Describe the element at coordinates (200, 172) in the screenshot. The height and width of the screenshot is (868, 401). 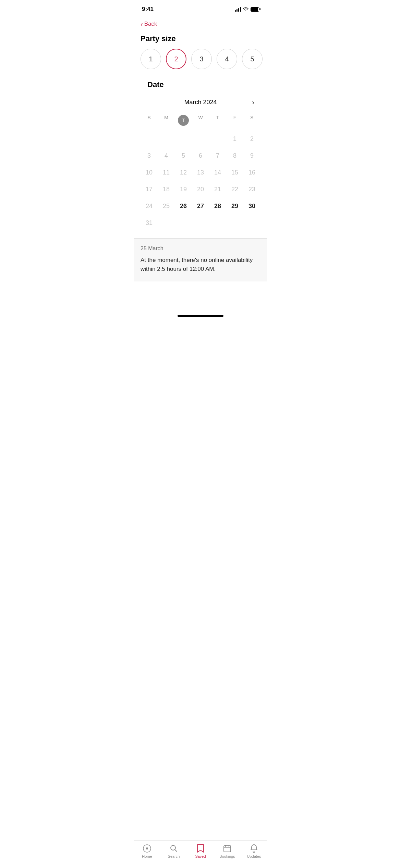
I see `calendar-grid: S M T W T F S 1 2 3 4 5 6 7 8 9 10` at that location.